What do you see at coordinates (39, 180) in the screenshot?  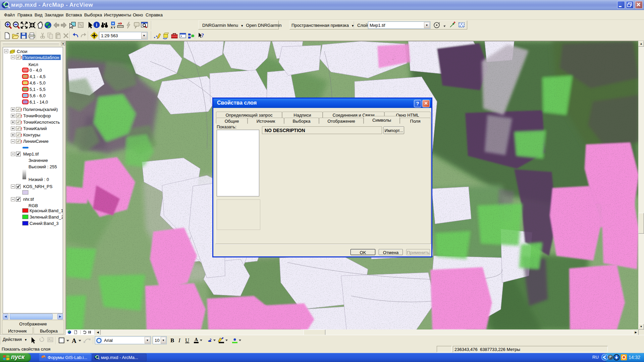 I see `svg-text: Низкий : 0` at bounding box center [39, 180].